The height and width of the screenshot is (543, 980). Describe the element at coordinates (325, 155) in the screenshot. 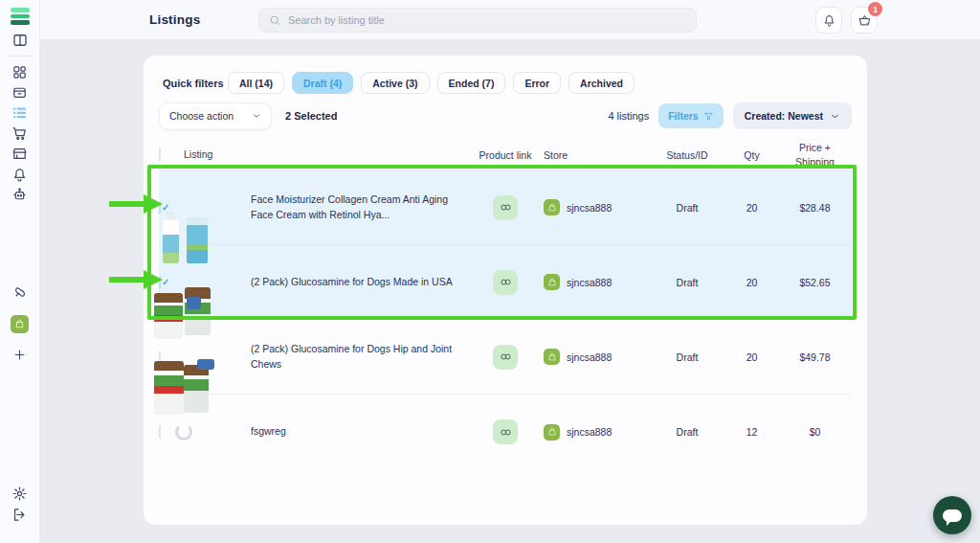

I see `column-listing: Listing` at that location.